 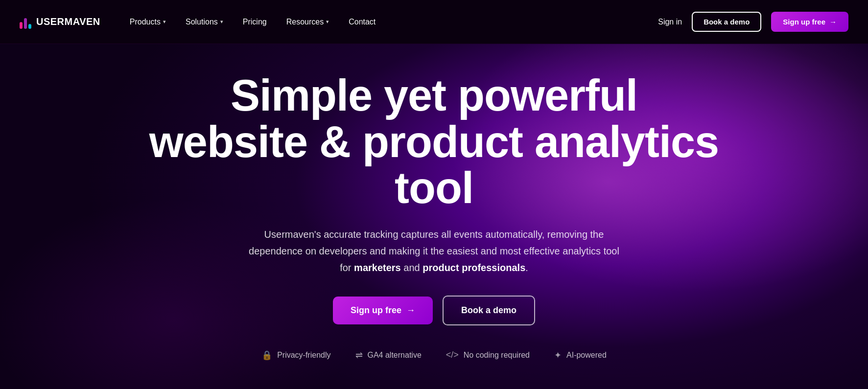 I want to click on book-demo-button-nav: Book a demo, so click(x=727, y=22).